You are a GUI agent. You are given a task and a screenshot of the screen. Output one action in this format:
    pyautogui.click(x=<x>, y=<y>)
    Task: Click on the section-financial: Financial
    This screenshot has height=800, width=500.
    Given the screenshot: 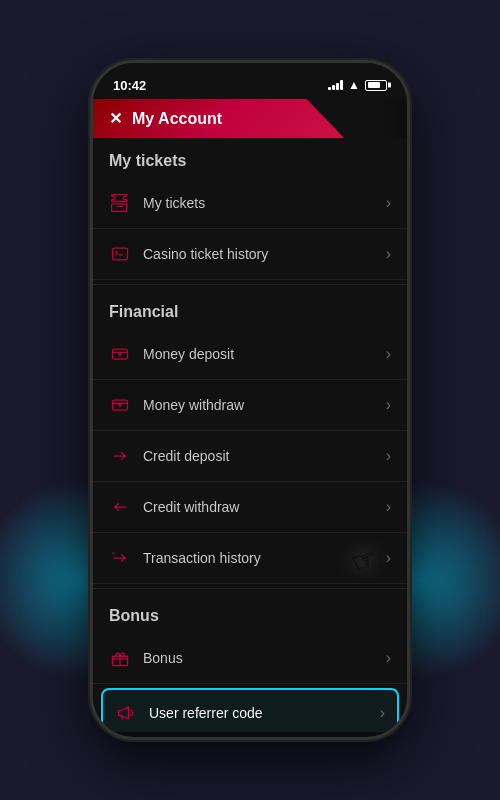 What is the action you would take?
    pyautogui.click(x=250, y=309)
    